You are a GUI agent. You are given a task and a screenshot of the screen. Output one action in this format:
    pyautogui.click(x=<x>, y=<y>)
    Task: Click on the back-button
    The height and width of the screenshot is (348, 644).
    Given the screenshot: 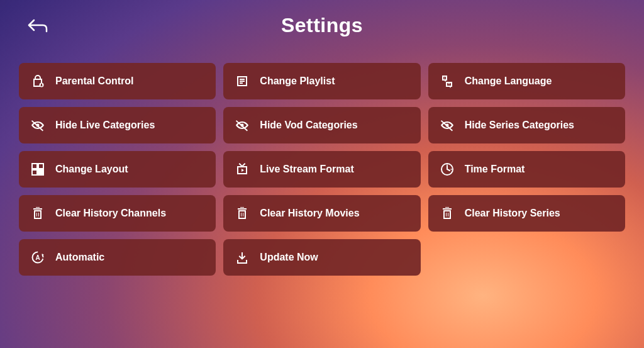 What is the action you would take?
    pyautogui.click(x=38, y=26)
    